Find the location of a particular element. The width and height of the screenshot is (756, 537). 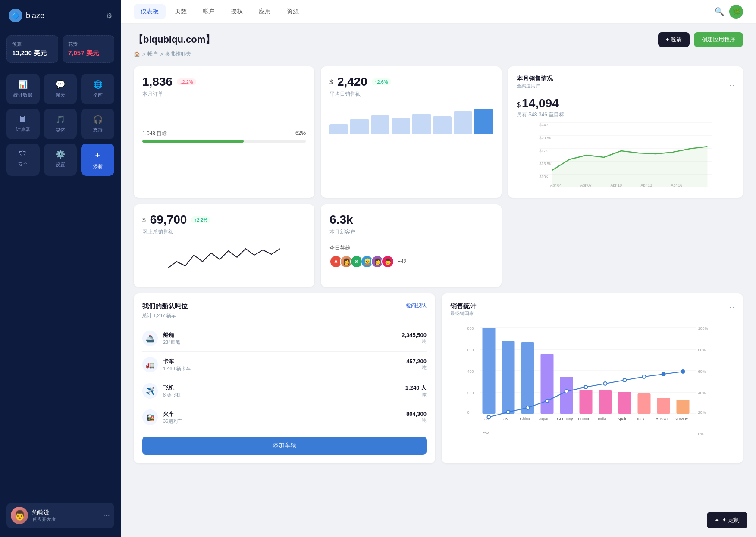

train-info: 火车 36趟列车 is located at coordinates (282, 417).